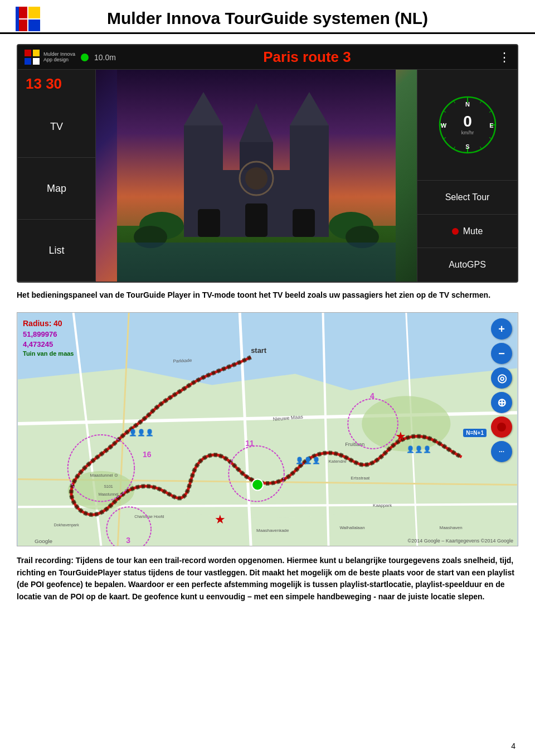  Describe the element at coordinates (59, 57) in the screenshot. I see `logo-text: Mulder Innova App design` at that location.